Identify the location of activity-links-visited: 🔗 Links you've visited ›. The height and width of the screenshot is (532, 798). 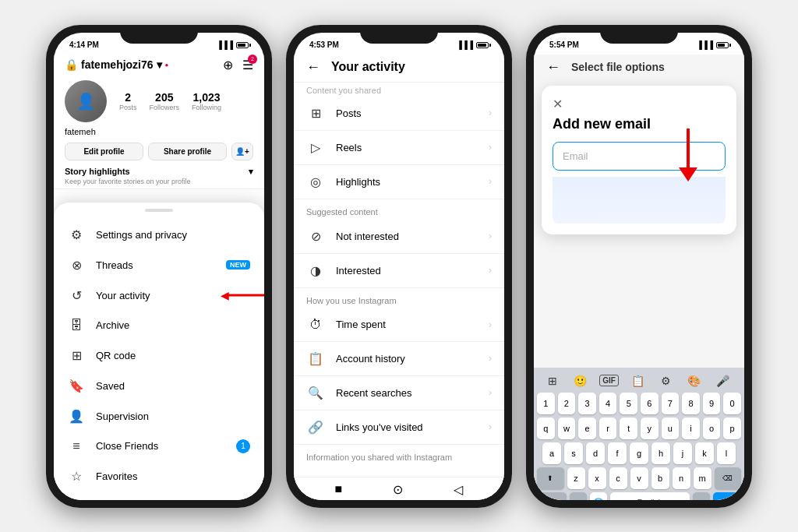
(399, 428).